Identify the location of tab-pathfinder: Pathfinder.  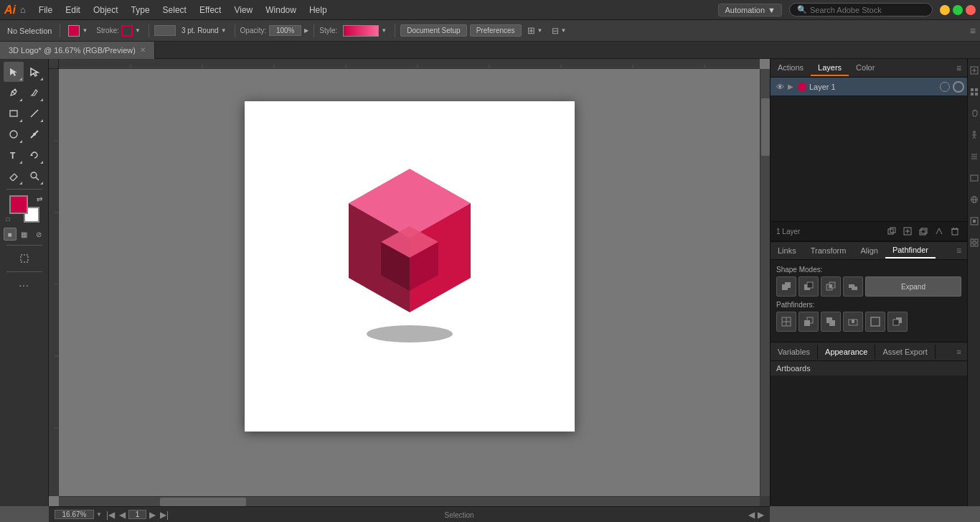
(910, 251).